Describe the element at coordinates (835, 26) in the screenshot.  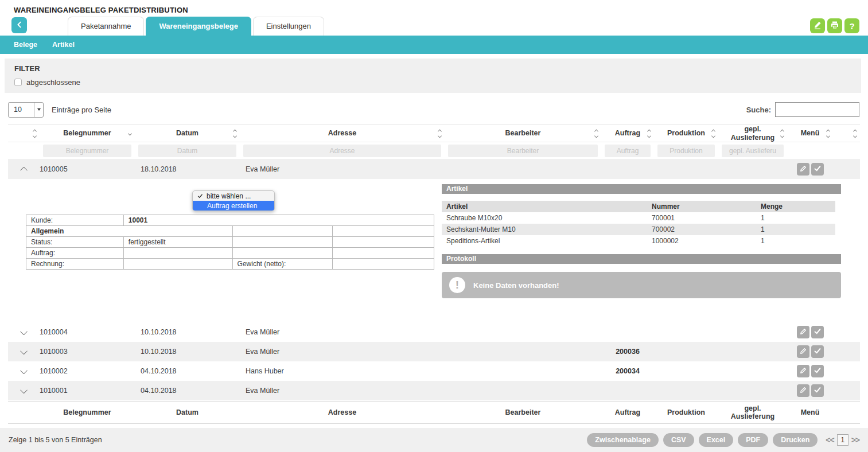
I see `print-button` at that location.